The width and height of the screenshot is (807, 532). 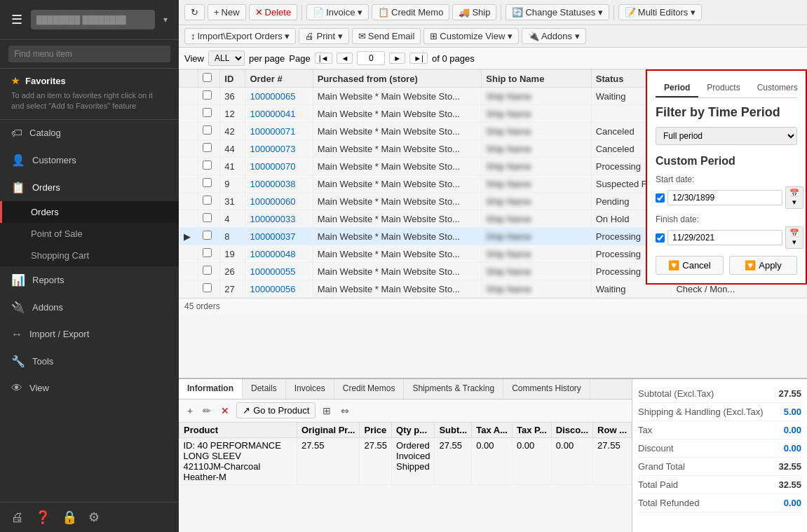 What do you see at coordinates (17, 20) in the screenshot?
I see `hamburger-icon: ☰` at bounding box center [17, 20].